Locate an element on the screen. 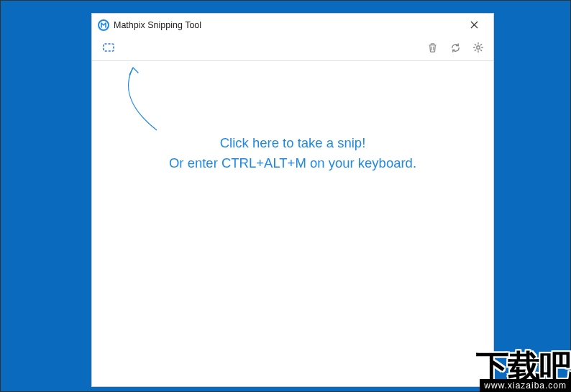  hint-text: Click here to take a snip! Or enter CTRL… is located at coordinates (293, 153).